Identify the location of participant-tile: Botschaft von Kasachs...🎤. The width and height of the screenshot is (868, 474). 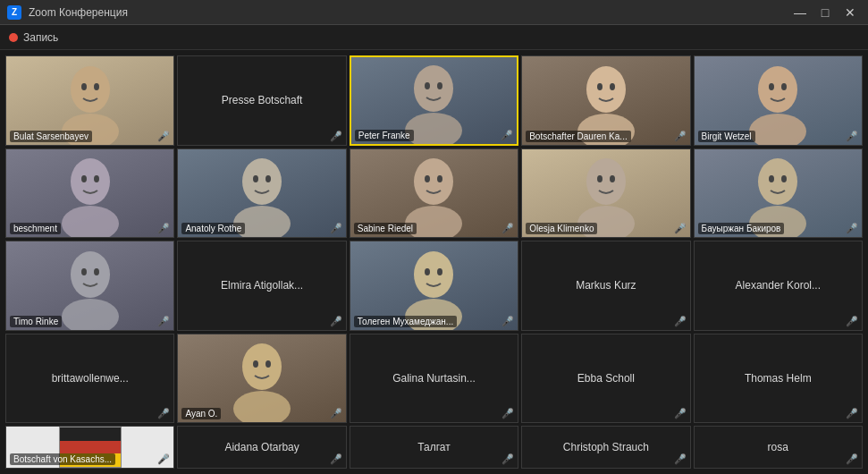
(89, 447).